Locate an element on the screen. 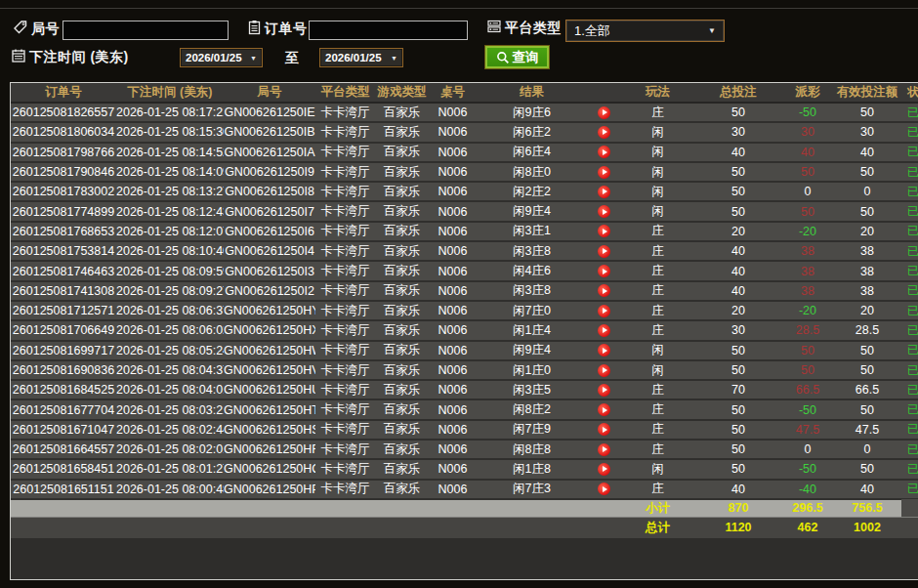 The image size is (918, 588). table-row: 2601250817830022026-01-25 08:13:27GN0062… is located at coordinates (465, 192).